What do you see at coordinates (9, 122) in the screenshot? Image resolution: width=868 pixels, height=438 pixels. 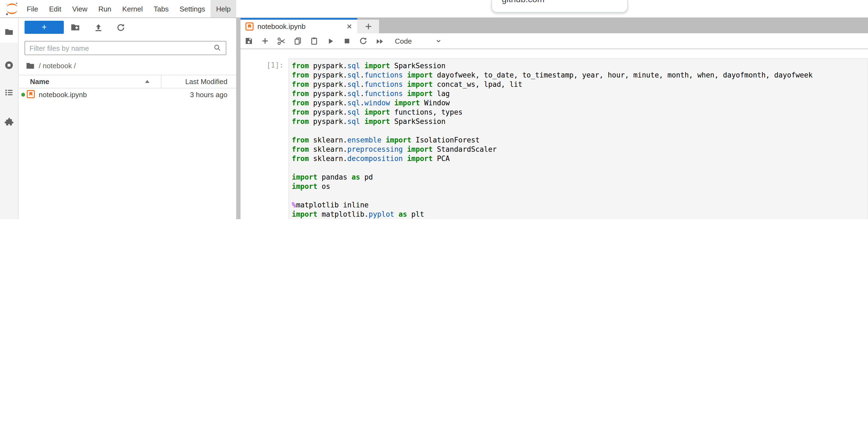 I see `extensions-icon` at bounding box center [9, 122].